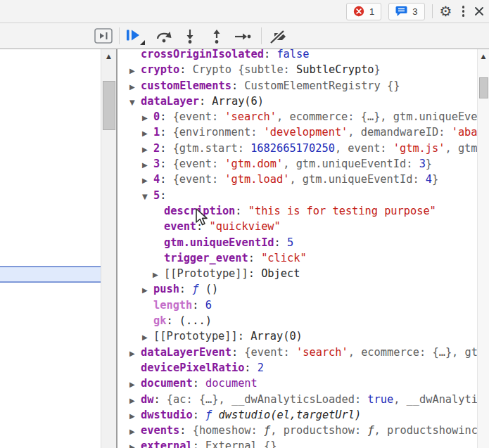 The image size is (489, 448). I want to click on property-value-segment: "quickview", so click(245, 226).